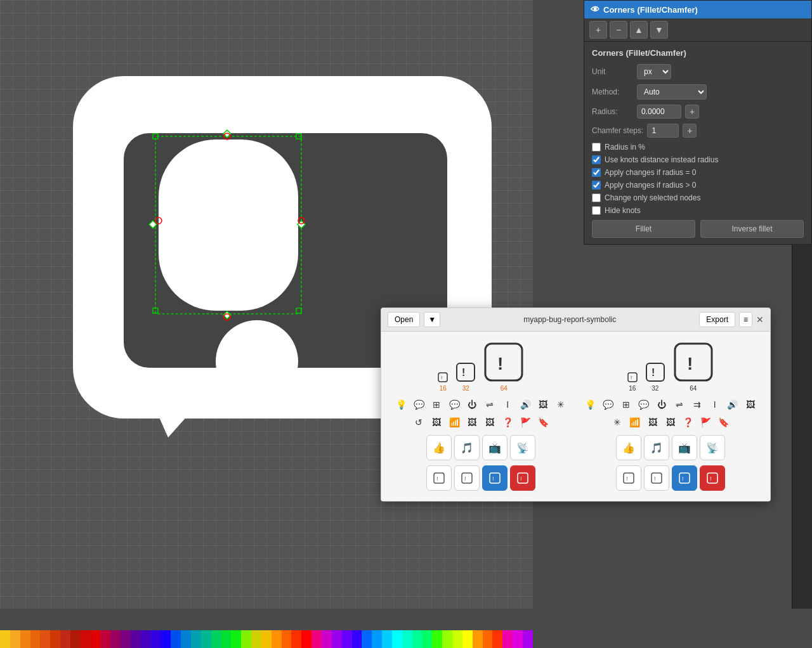  What do you see at coordinates (598, 30) in the screenshot?
I see `toolbar-add-btn: +` at bounding box center [598, 30].